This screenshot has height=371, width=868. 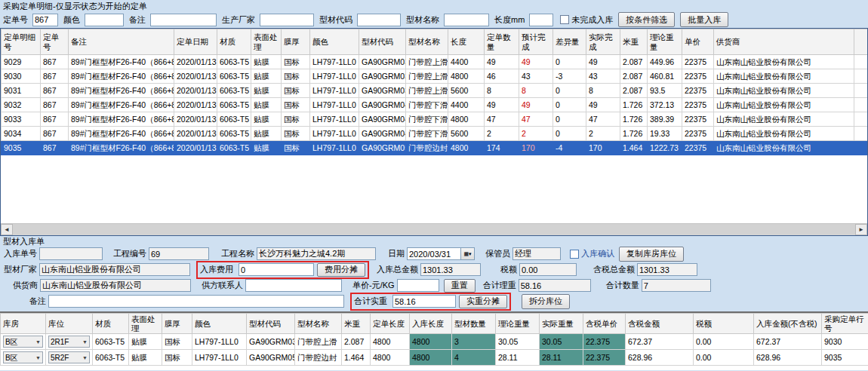 What do you see at coordinates (562, 324) in the screenshot?
I see `column-header: 实际重量` at bounding box center [562, 324].